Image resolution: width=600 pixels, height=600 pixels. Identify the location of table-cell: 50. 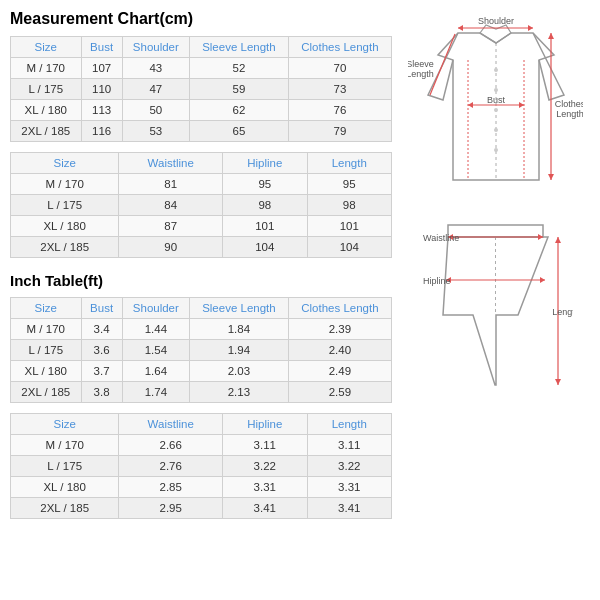
(156, 110).